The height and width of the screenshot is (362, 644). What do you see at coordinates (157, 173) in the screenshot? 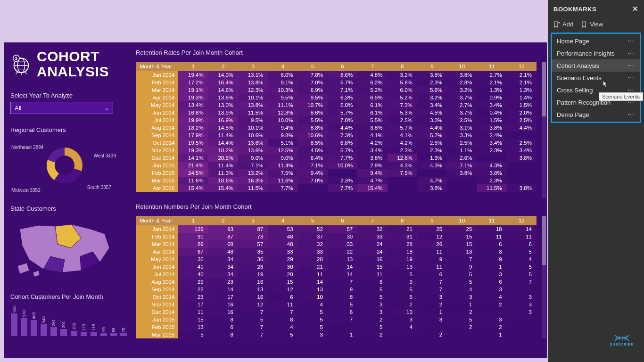
I see `row-header: Feb 2015` at bounding box center [157, 173].